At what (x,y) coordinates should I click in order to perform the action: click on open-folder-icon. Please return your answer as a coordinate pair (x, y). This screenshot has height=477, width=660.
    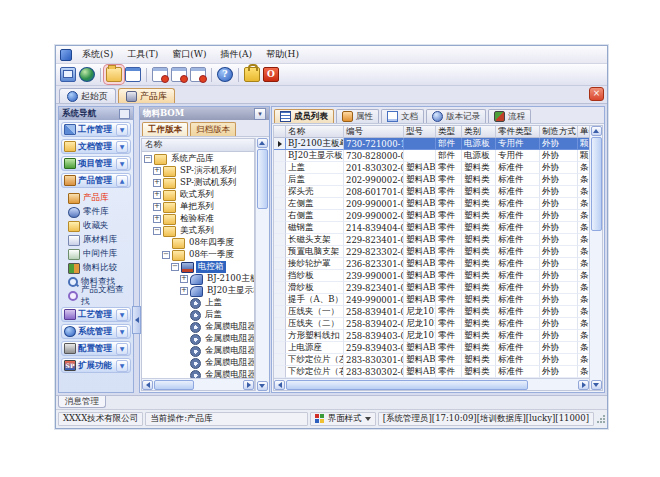
    Looking at the image, I should click on (114, 74).